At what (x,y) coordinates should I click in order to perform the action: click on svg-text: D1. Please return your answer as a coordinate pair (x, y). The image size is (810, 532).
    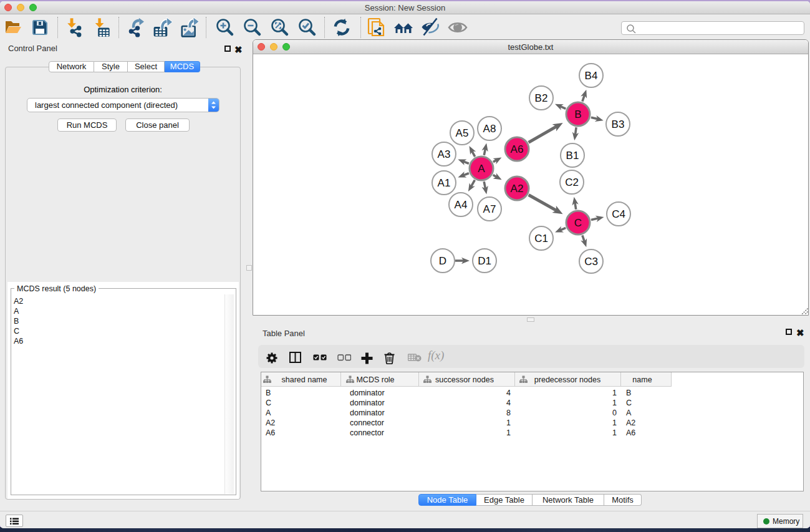
    Looking at the image, I should click on (485, 261).